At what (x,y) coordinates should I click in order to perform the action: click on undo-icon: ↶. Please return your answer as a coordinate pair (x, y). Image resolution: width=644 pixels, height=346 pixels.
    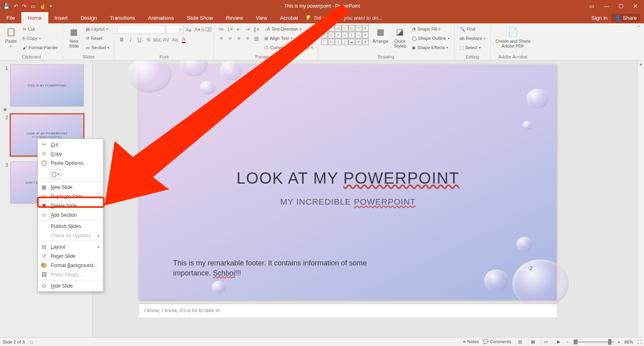
    Looking at the image, I should click on (16, 6).